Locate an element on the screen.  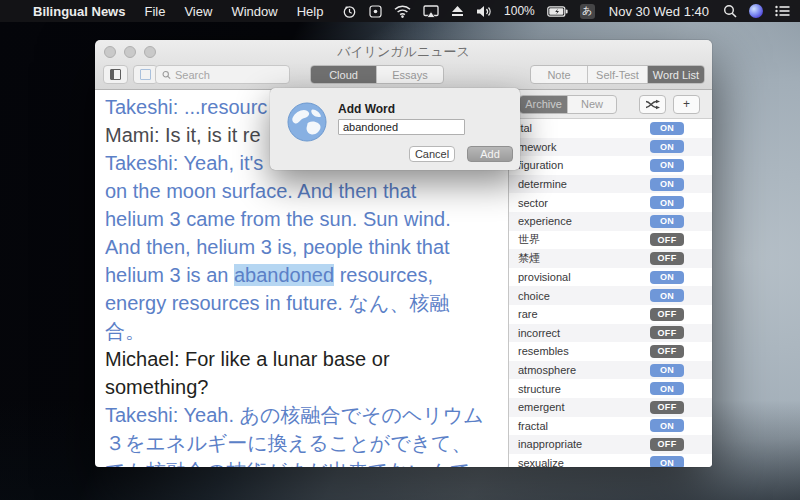
input-source-icon: あ is located at coordinates (588, 12).